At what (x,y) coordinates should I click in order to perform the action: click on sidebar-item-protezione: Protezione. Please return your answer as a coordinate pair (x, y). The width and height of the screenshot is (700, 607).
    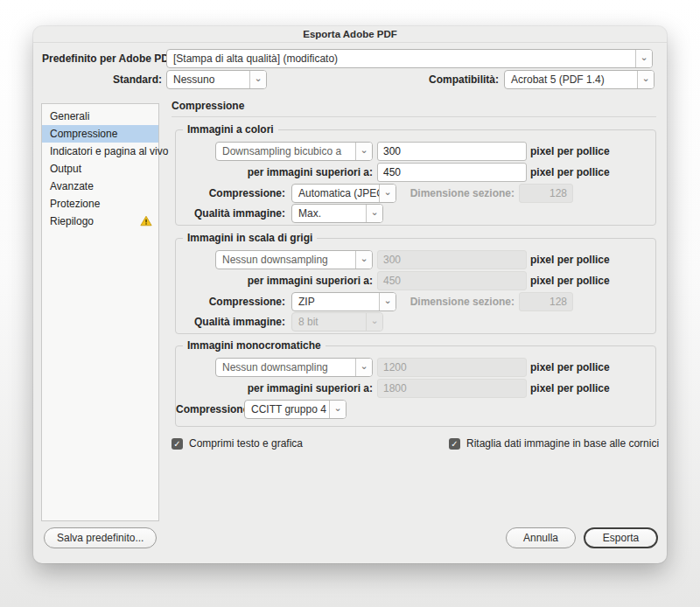
    Looking at the image, I should click on (100, 204).